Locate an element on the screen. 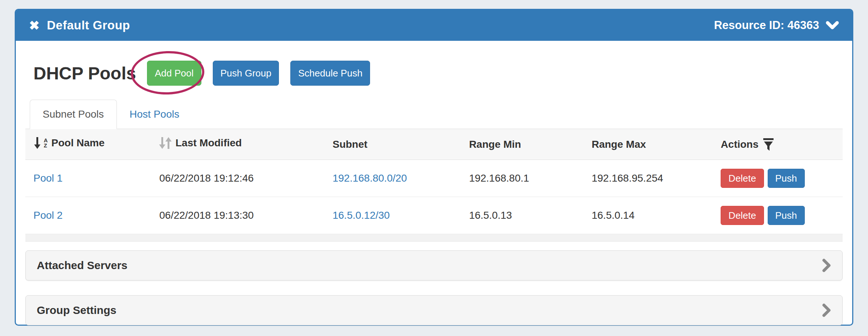 This screenshot has width=868, height=336. push-group-button: Push Group is located at coordinates (246, 73).